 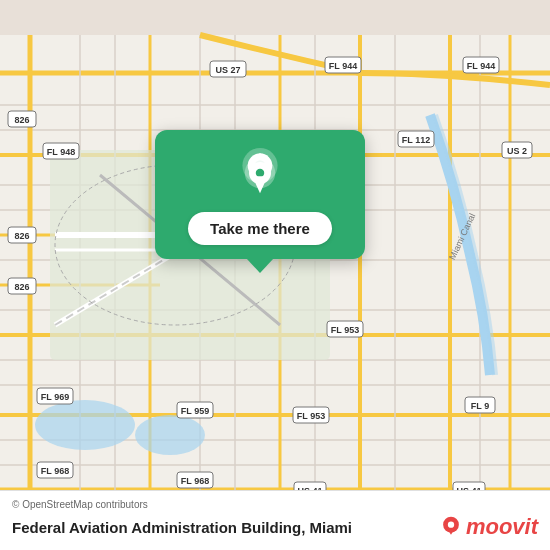 What do you see at coordinates (502, 527) in the screenshot?
I see `moovit-text: moovit` at bounding box center [502, 527].